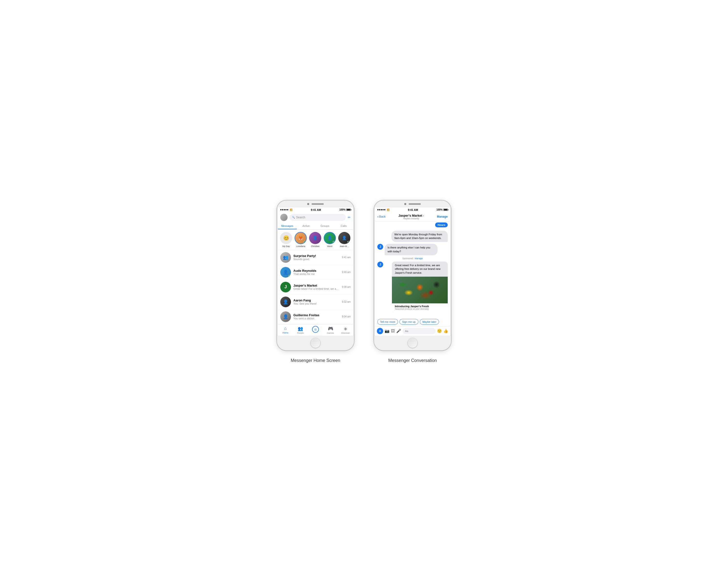  Describe the element at coordinates (301, 246) in the screenshot. I see `loredana-label: Loredana` at that location.